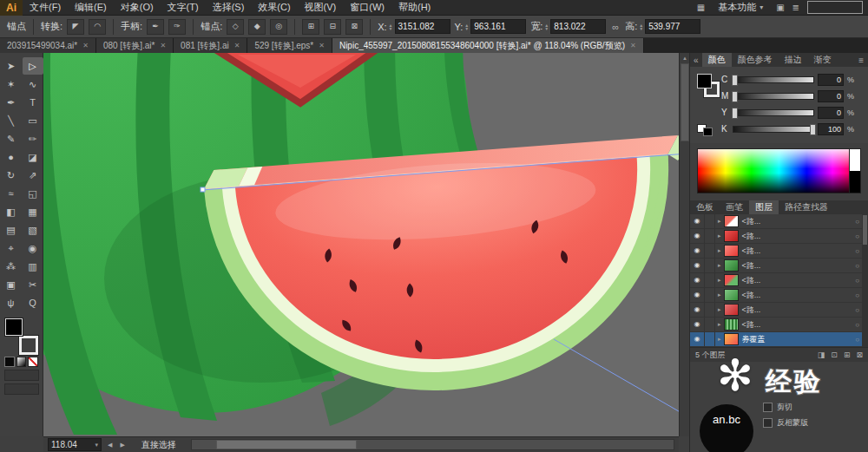 The height and width of the screenshot is (452, 868). Describe the element at coordinates (615, 27) in the screenshot. I see `constrain-proportions-icon: ∞` at that location.